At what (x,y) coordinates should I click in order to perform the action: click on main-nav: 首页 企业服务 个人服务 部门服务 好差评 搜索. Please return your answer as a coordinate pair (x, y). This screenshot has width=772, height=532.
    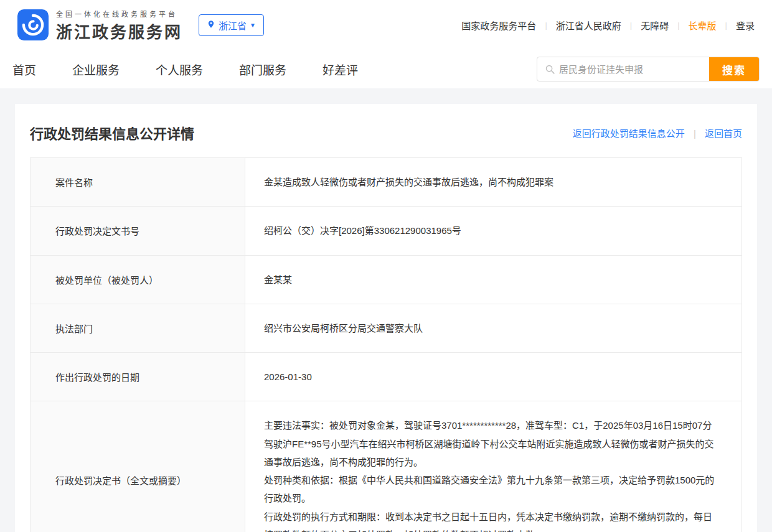
    Looking at the image, I should click on (386, 69).